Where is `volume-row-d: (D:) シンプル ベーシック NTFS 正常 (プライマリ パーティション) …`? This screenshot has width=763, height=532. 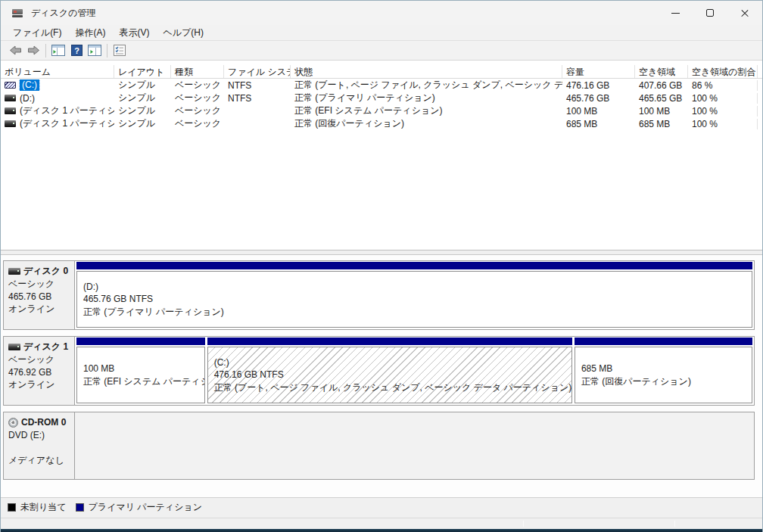
volume-row-d: (D:) シンプル ベーシック NTFS 正常 (プライマリ パーティション) … is located at coordinates (382, 98).